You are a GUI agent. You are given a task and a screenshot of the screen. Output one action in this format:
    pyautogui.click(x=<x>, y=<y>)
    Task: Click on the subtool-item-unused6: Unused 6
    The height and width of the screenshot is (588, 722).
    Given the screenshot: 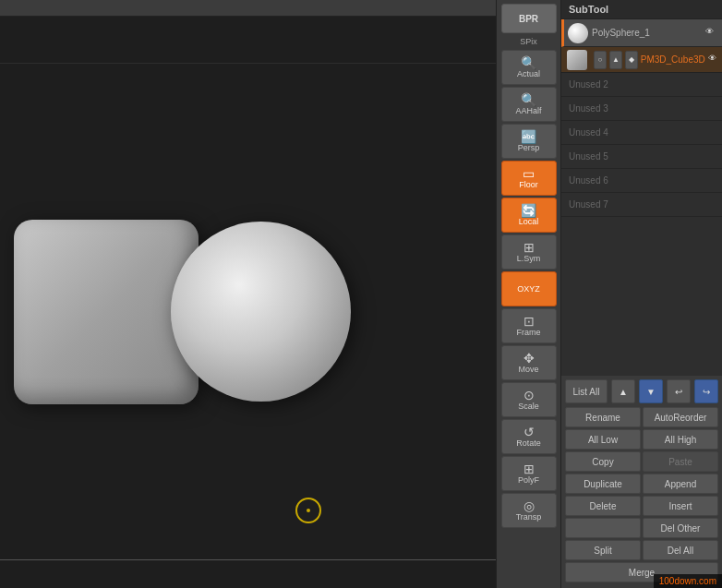 What is the action you would take?
    pyautogui.click(x=642, y=181)
    